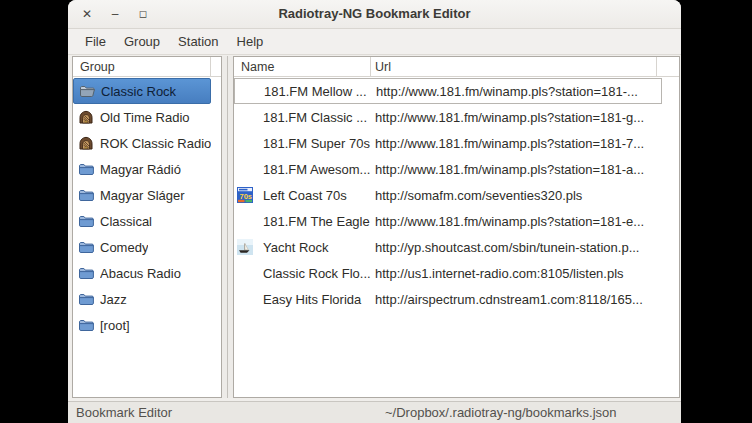 The width and height of the screenshot is (752, 423). I want to click on left-coast-70s-album-icon: 70s, so click(245, 195).